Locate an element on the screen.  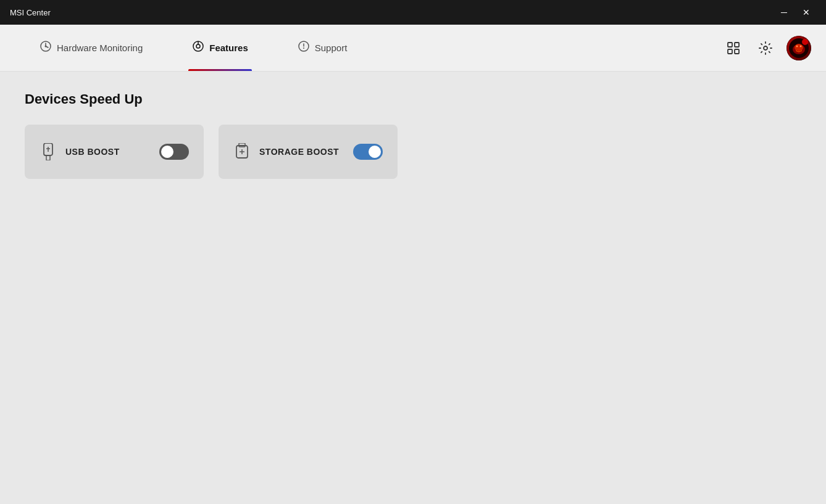
storage-boost-icon is located at coordinates (242, 152).